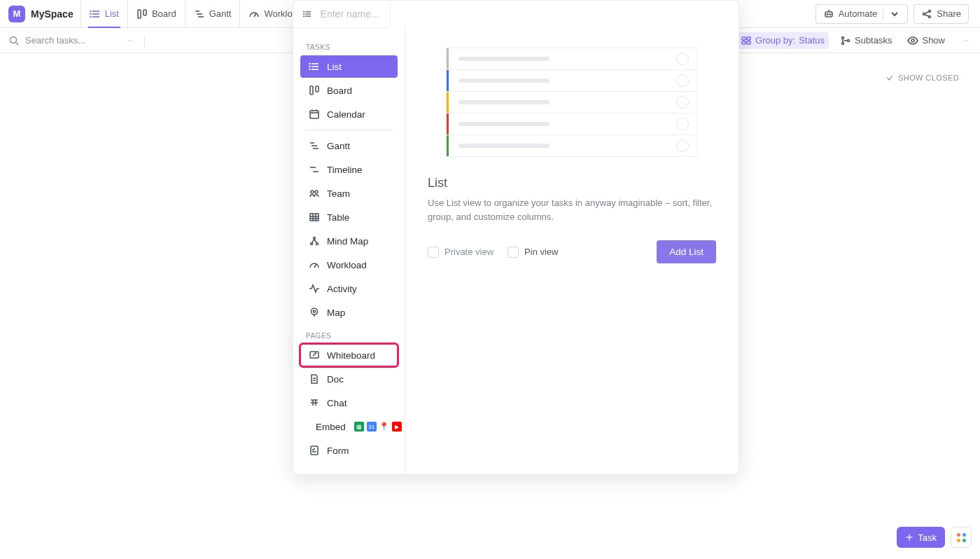  Describe the element at coordinates (336, 312) in the screenshot. I see `nav-label: Map` at that location.